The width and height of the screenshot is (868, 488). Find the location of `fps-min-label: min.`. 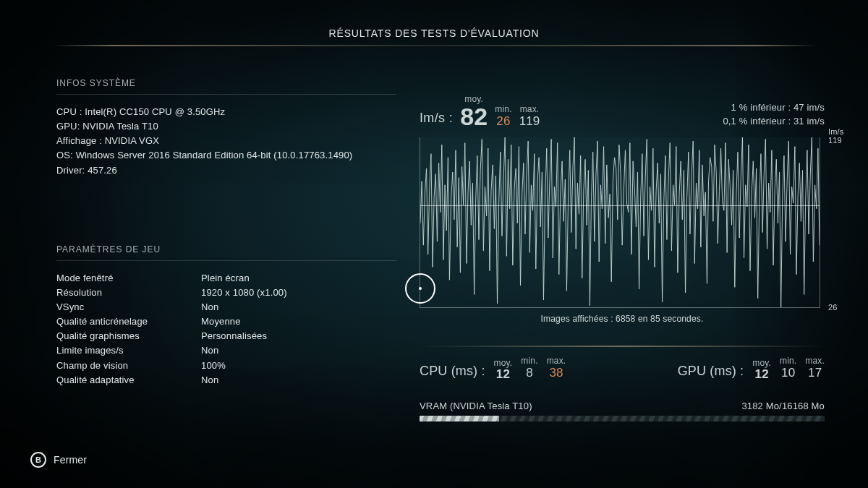

fps-min-label: min. is located at coordinates (503, 109).